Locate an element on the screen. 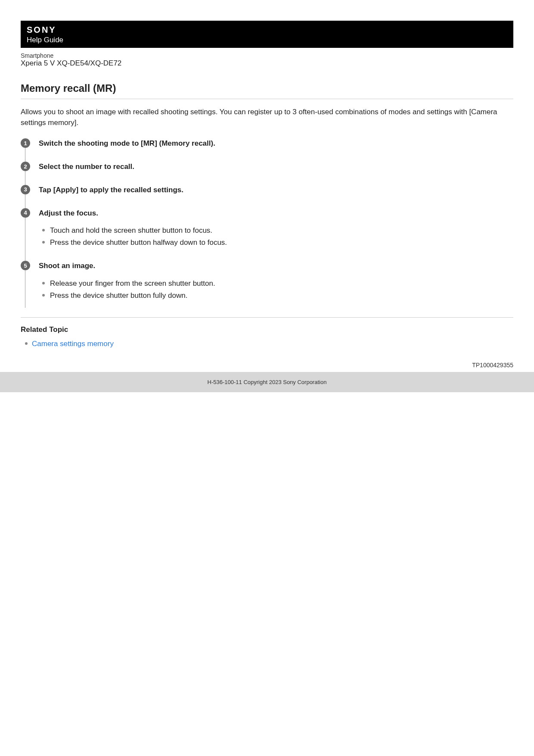 The width and height of the screenshot is (534, 756). page-title: Memory recall (MR) is located at coordinates (267, 88).